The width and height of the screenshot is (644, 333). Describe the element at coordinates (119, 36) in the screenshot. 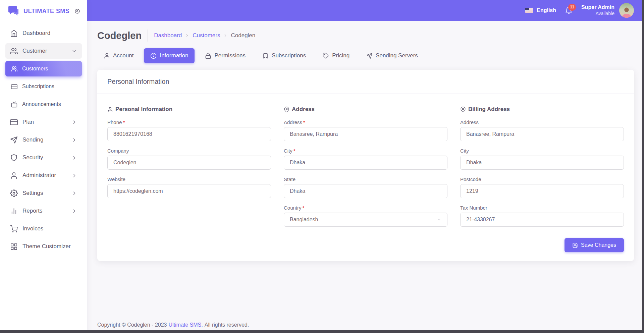

I see `page-title: Codeglen` at that location.